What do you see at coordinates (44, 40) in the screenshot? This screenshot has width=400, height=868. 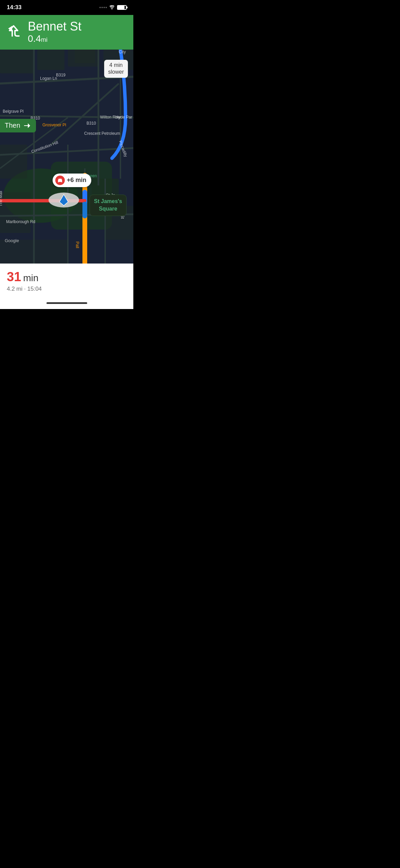 I see `distance-unit: mi` at bounding box center [44, 40].